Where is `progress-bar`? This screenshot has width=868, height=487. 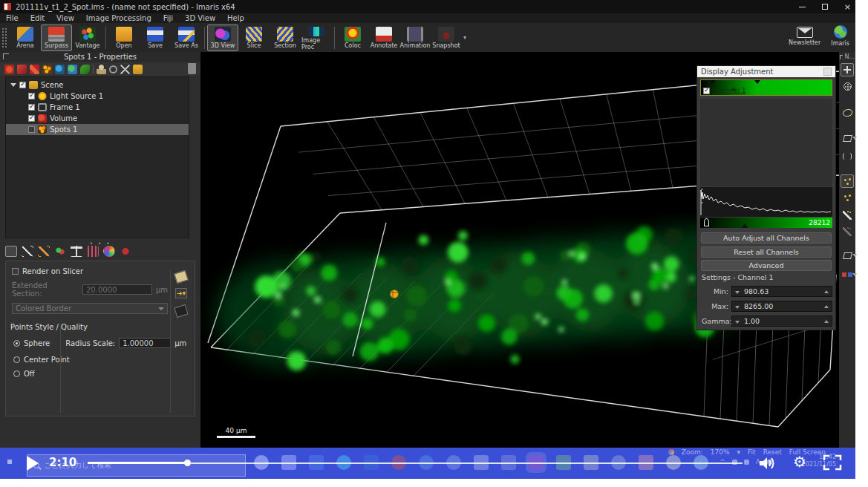
progress-bar is located at coordinates (415, 463).